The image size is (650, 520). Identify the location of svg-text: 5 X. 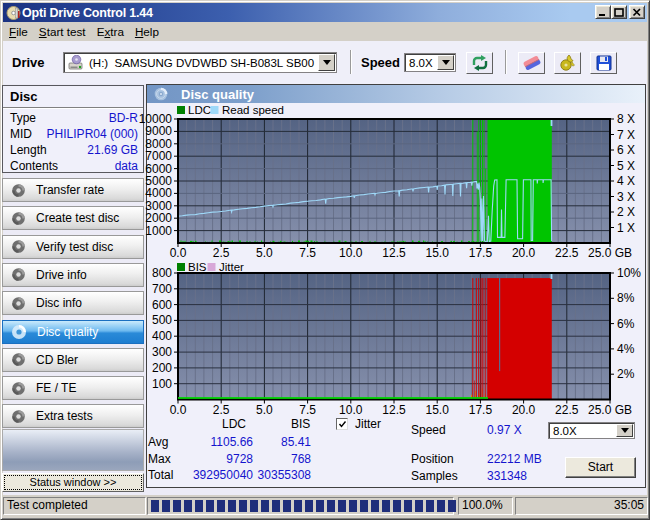
(626, 166).